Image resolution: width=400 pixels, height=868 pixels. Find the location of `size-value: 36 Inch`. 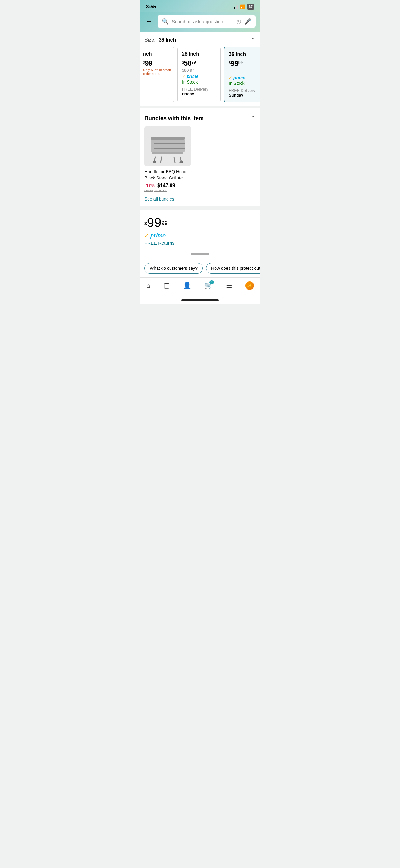

size-value: 36 Inch is located at coordinates (167, 40).